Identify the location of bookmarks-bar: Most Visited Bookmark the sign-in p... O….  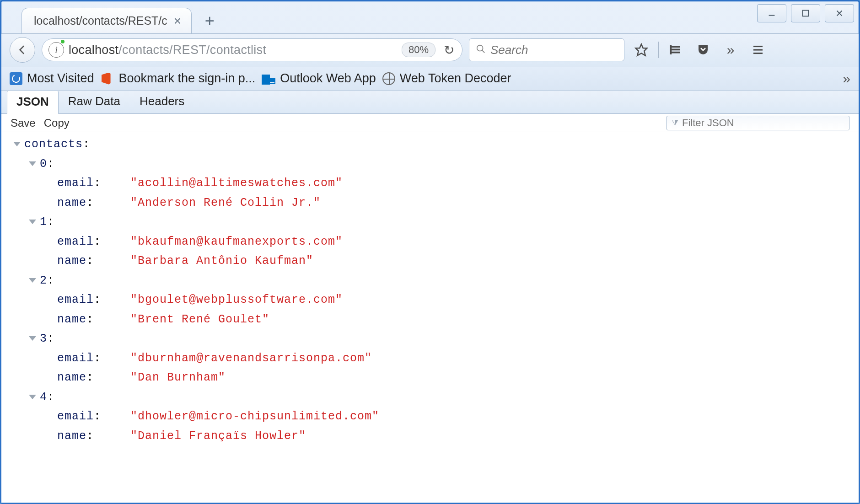
(430, 79).